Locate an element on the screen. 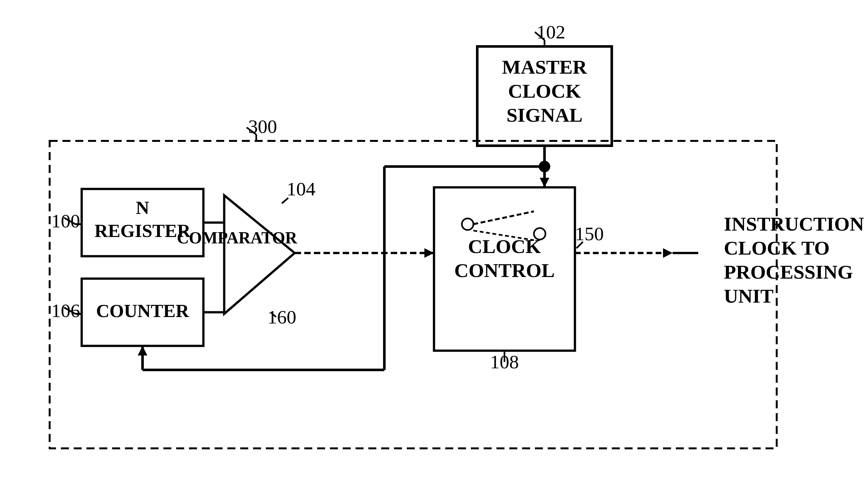 The image size is (868, 498). svg-text: 160 is located at coordinates (282, 317).